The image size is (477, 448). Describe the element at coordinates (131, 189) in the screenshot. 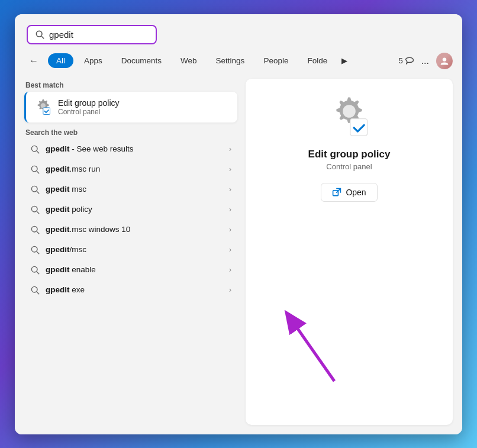

I see `list-item: gpedit msc ›` at that location.